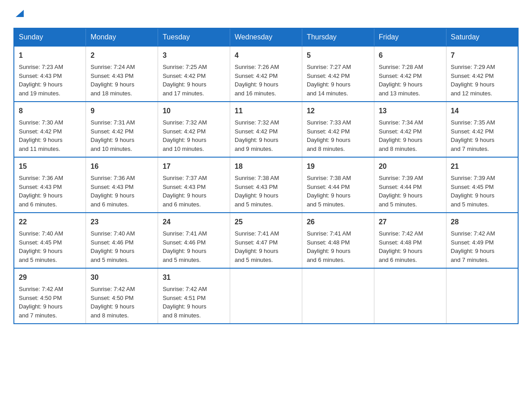 This screenshot has width=532, height=411. I want to click on calendar-cell: 7Sunrise: 7:29 AMSunset: 4:42 PMDaylight…, so click(482, 74).